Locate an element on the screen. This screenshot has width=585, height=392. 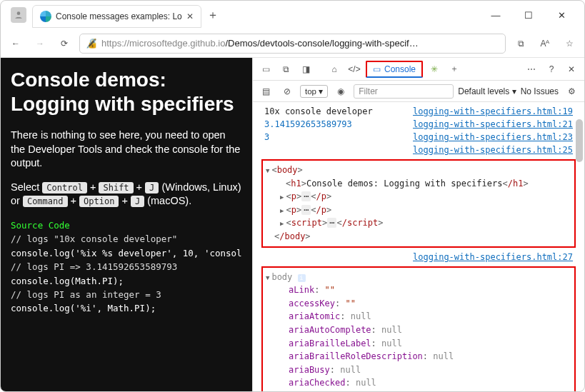
console-row: 3 logging-with-specifiers.html:23 is located at coordinates (419, 137).